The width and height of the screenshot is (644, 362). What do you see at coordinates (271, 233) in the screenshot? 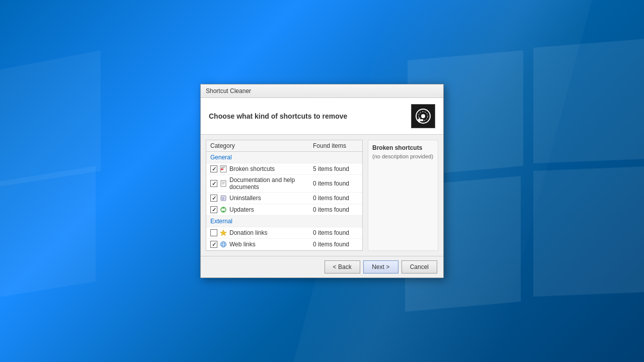
I see `row-label-donation: Donation links` at bounding box center [271, 233].